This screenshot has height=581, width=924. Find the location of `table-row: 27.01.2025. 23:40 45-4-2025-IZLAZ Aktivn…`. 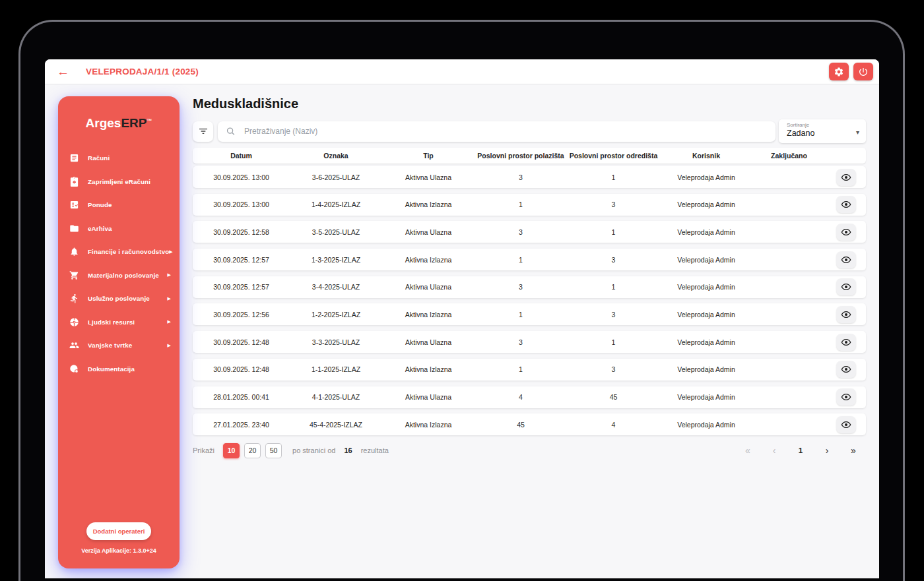

table-row: 27.01.2025. 23:40 45-4-2025-IZLAZ Aktivn… is located at coordinates (529, 425).